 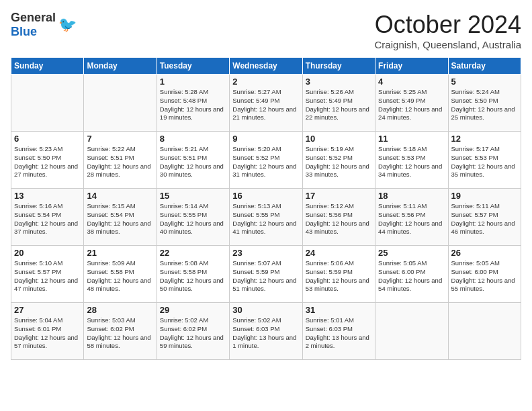 What do you see at coordinates (193, 163) in the screenshot?
I see `day-info: Sunrise: 5:21 AM Sunset: 5:51 PM Dayligh…` at bounding box center [193, 163].